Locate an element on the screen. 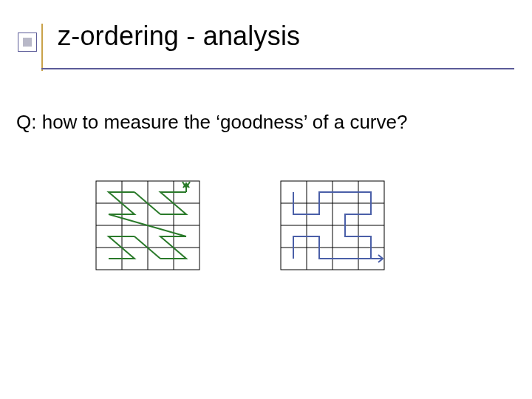  title-row: z-ordering - analysis is located at coordinates (266, 35).